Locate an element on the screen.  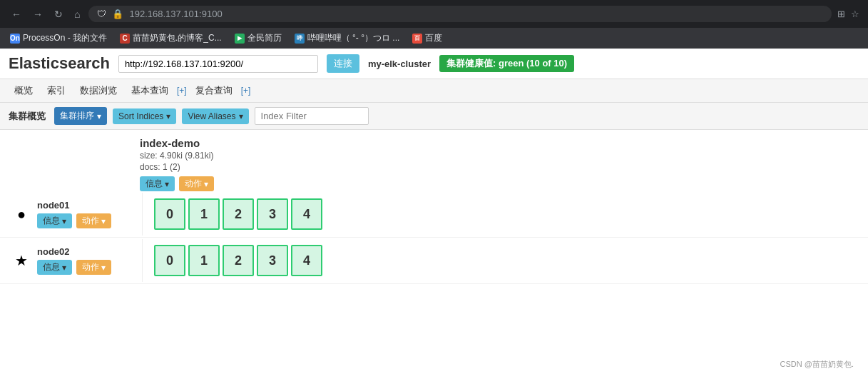
index-actions: 信息 ▾ 动作 ▾ is located at coordinates (498, 184).